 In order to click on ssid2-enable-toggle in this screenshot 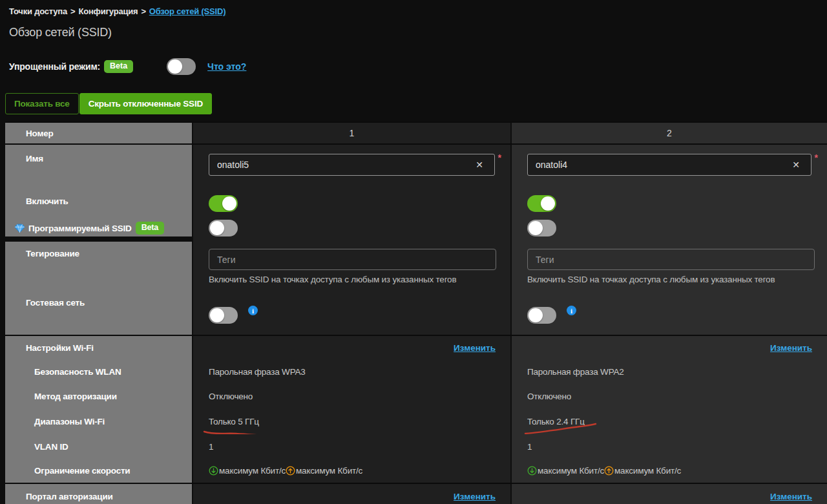, I will do `click(541, 204)`.